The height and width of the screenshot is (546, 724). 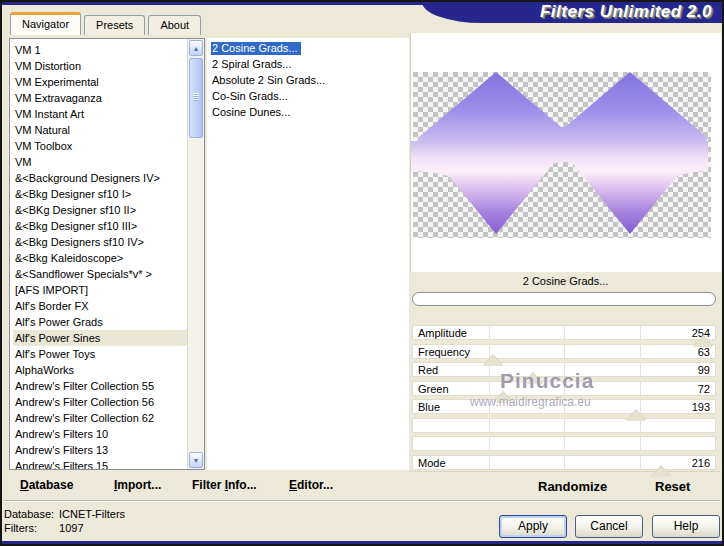 What do you see at coordinates (46, 24) in the screenshot?
I see `tab-navigator: Navigator` at bounding box center [46, 24].